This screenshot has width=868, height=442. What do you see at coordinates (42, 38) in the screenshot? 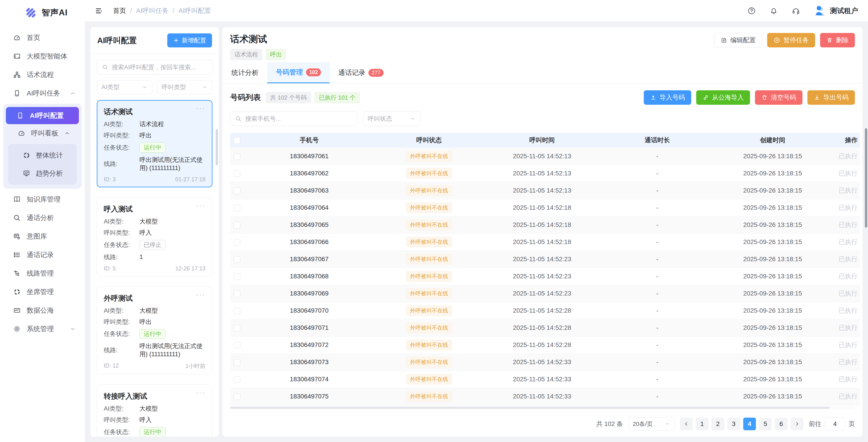
I see `sidebar-item-home: 首页` at bounding box center [42, 38].